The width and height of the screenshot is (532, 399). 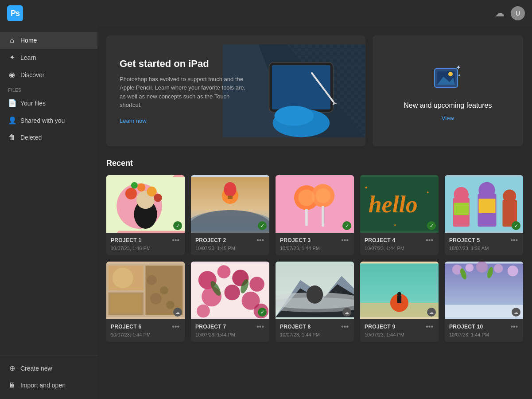 What do you see at coordinates (230, 240) in the screenshot?
I see `project-name-row: PROJECT 2 •••` at bounding box center [230, 240].